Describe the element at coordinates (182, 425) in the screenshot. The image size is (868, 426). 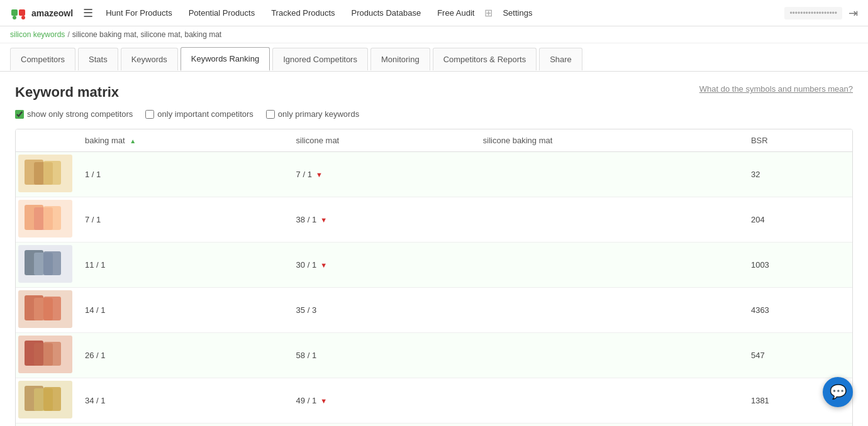
I see `baking-mat-cell: 39 / 1` at that location.